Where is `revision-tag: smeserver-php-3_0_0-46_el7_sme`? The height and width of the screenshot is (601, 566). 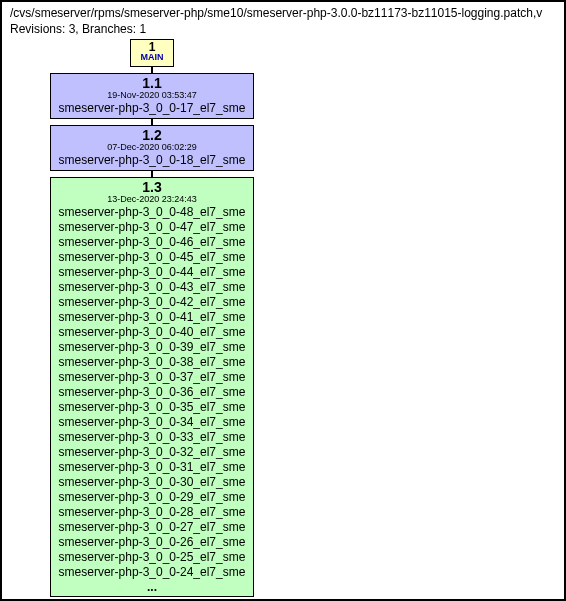
revision-tag: smeserver-php-3_0_0-46_el7_sme is located at coordinates (152, 242).